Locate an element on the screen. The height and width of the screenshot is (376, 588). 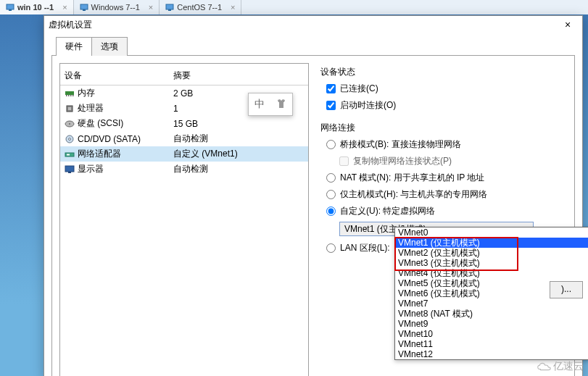
connect-on-power-checkbox is located at coordinates (331, 106).